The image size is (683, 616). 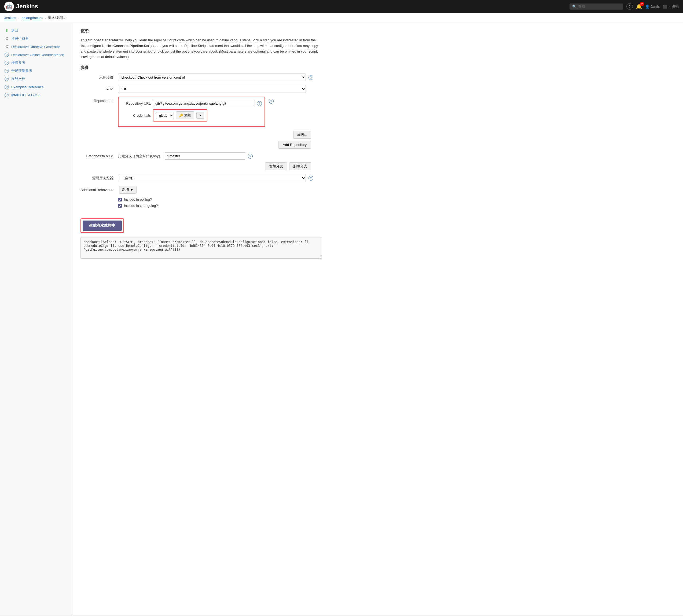 What do you see at coordinates (7, 39) in the screenshot?
I see `snippet-gear-icon: ⚙` at bounding box center [7, 39].